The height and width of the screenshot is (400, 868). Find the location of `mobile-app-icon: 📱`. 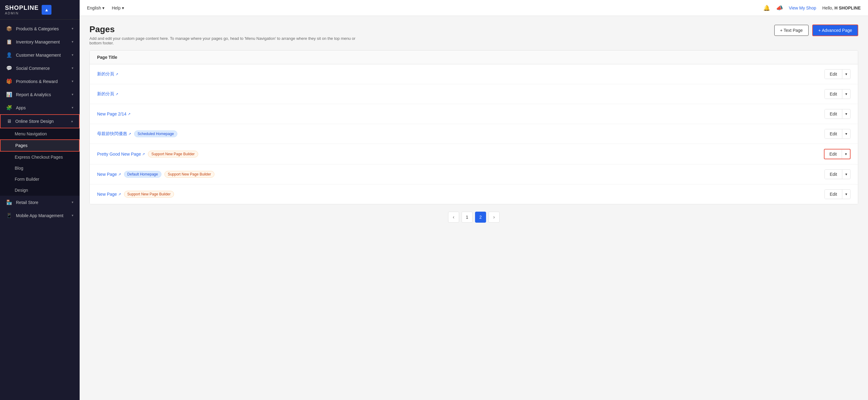

mobile-app-icon: 📱 is located at coordinates (9, 216).